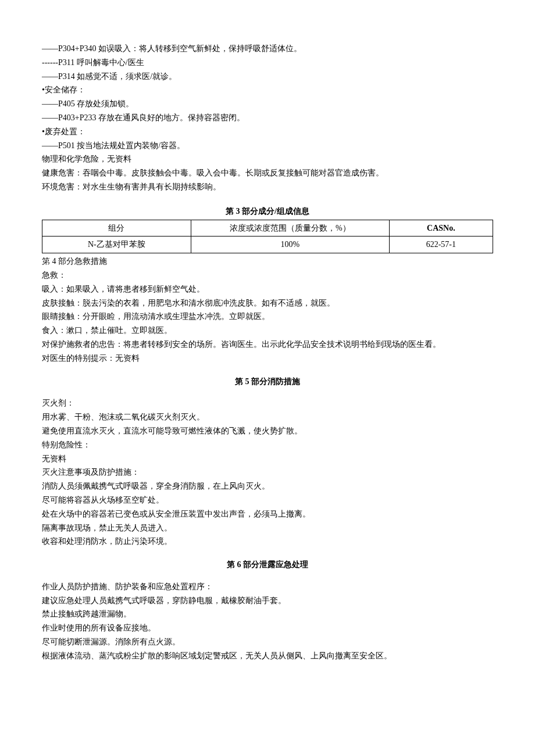 This screenshot has width=535, height=756. What do you see at coordinates (268, 159) in the screenshot?
I see `physical-chemical-hazard: 物理和化学危险，无资料` at bounding box center [268, 159].